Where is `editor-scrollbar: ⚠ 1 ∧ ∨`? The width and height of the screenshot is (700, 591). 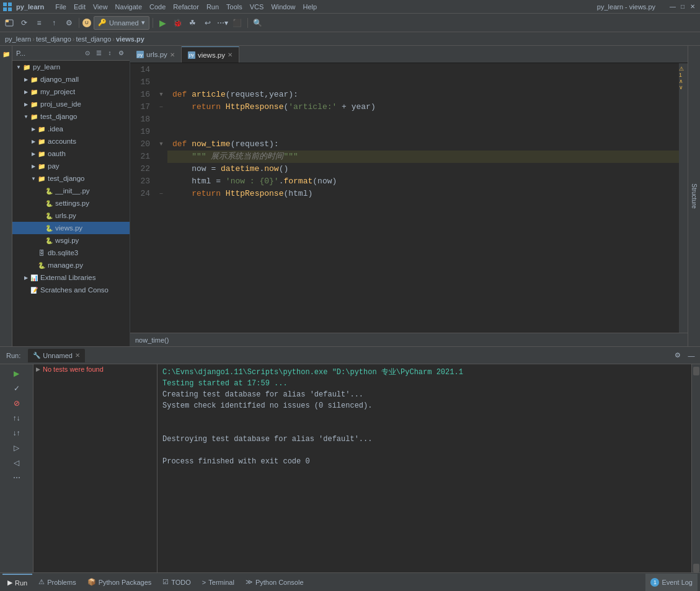 editor-scrollbar: ⚠ 1 ∧ ∨ is located at coordinates (683, 198).